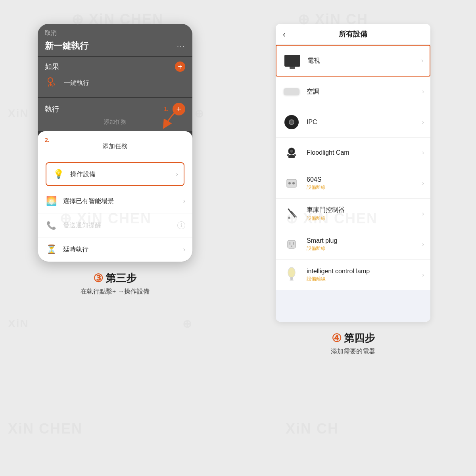 The height and width of the screenshot is (476, 476). I want to click on ac-name: 空調, so click(364, 92).